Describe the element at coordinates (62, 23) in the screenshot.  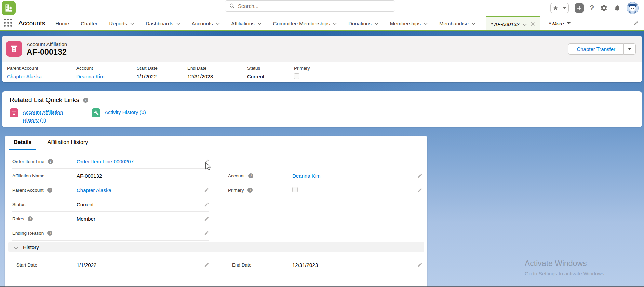
I see `nav-tab-home: Home` at that location.